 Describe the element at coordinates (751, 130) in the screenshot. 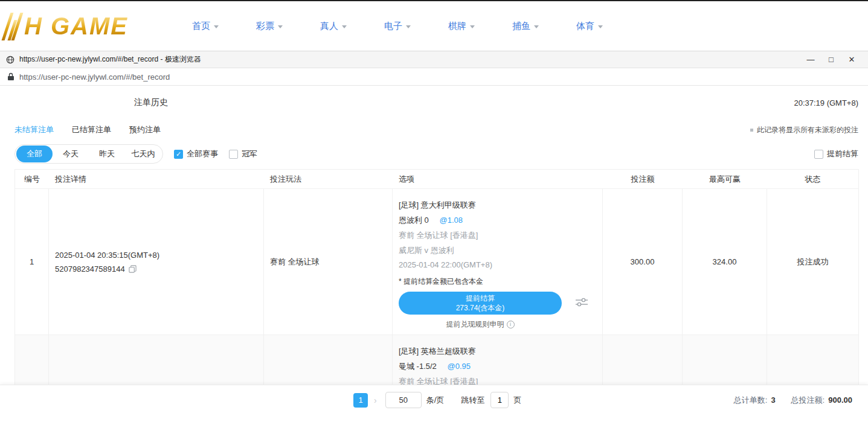

I see `bullet-icon` at that location.